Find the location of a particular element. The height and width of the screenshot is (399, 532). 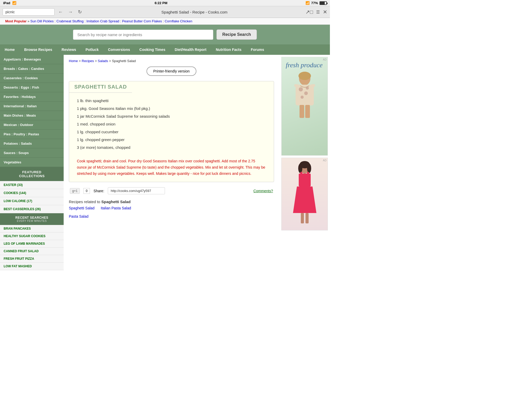

nav-home: Home is located at coordinates (10, 50).